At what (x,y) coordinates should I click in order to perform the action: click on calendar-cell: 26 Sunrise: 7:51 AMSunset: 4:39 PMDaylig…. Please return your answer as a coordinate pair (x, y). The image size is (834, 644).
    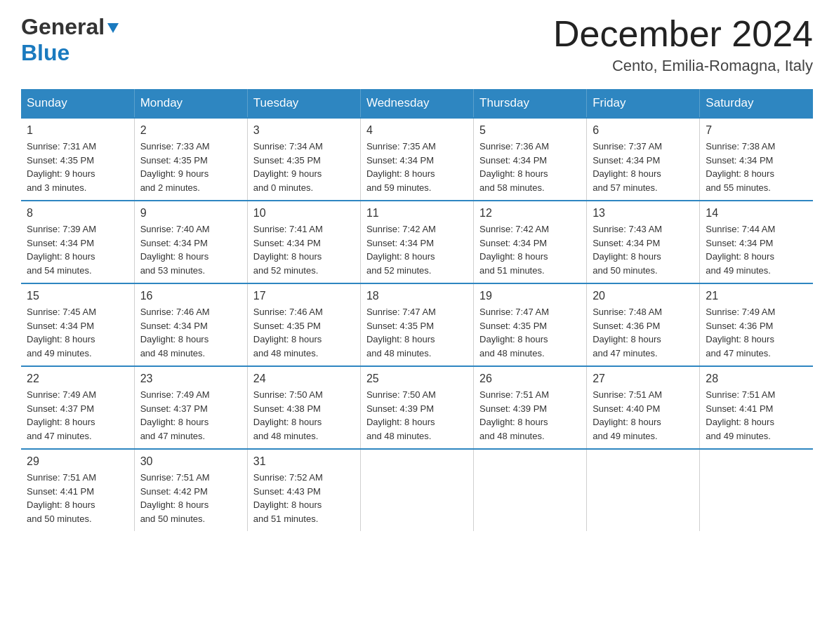
    Looking at the image, I should click on (531, 408).